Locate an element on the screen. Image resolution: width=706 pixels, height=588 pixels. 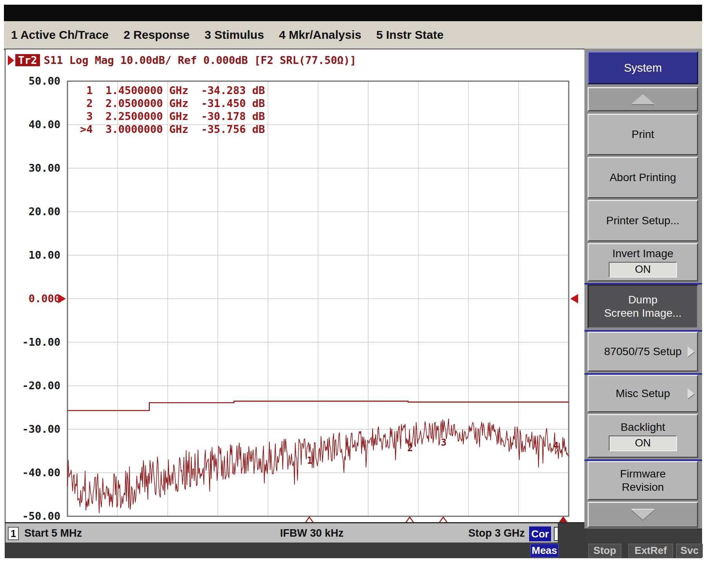
y-tick-label: 20.00 is located at coordinates (36, 212).